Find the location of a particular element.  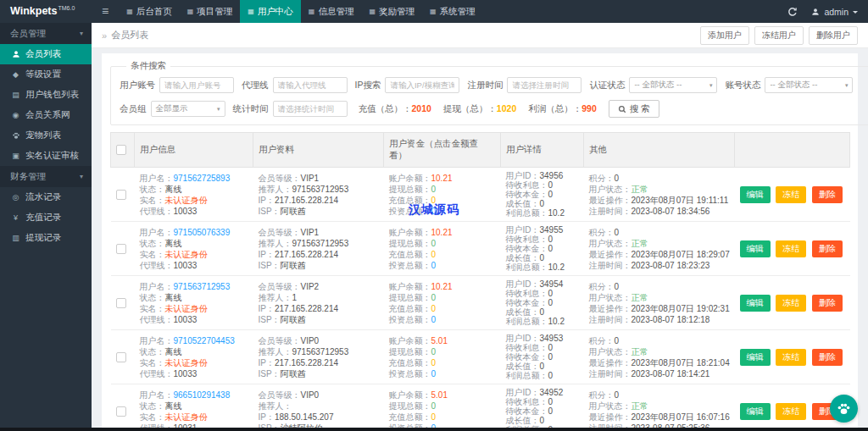

auth-status-select: -- 全部状态 -- ▾ is located at coordinates (673, 85).